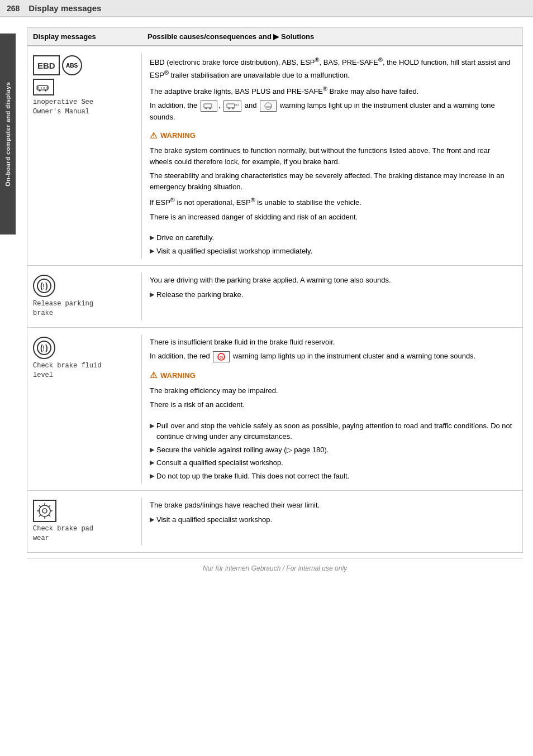 Image resolution: width=533 pixels, height=756 pixels. Describe the element at coordinates (335, 431) in the screenshot. I see `fluid-bullet1-text: Pull over and stop the vehicle safely as…` at that location.